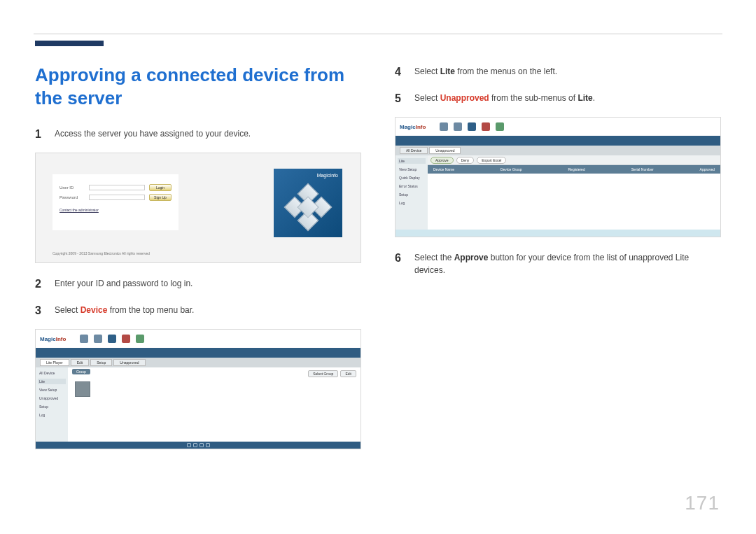 The height and width of the screenshot is (534, 756). What do you see at coordinates (72, 188) in the screenshot?
I see `user-id-label: User ID` at bounding box center [72, 188].